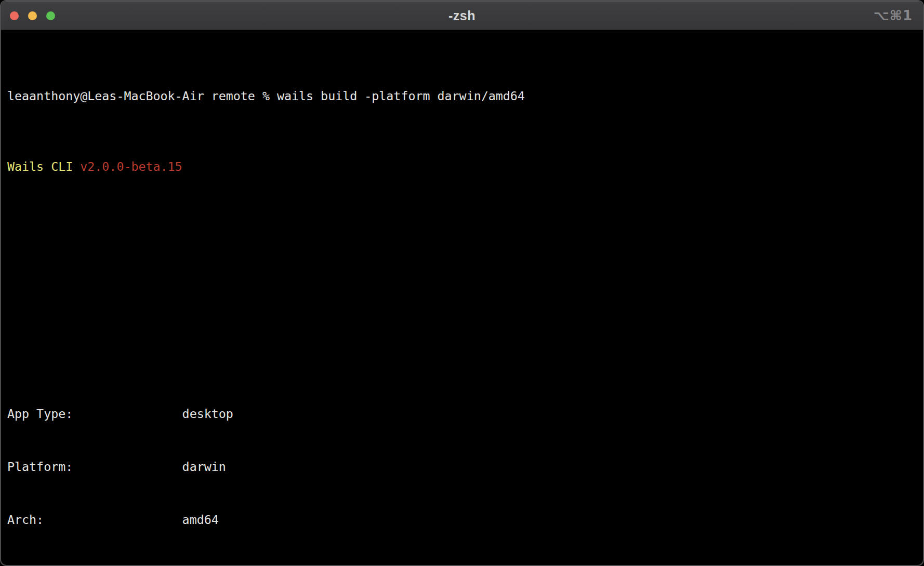  I want to click on build-option-row: Arch:amd64, so click(462, 520).